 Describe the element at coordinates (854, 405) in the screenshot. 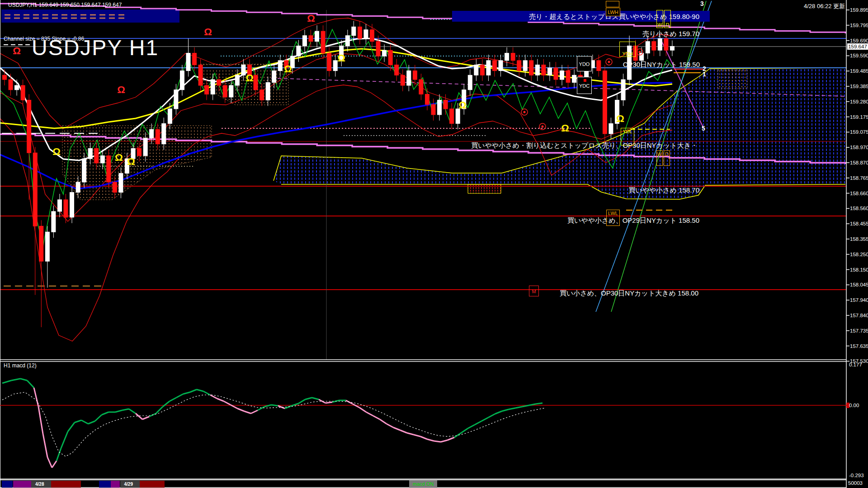

I see `macd-axis-zero: 0.00` at that location.